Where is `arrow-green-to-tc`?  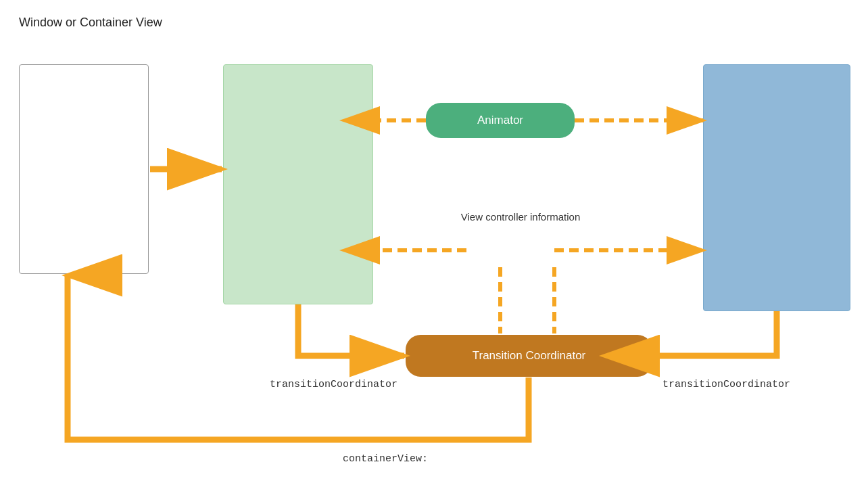 arrow-green-to-tc is located at coordinates (352, 330).